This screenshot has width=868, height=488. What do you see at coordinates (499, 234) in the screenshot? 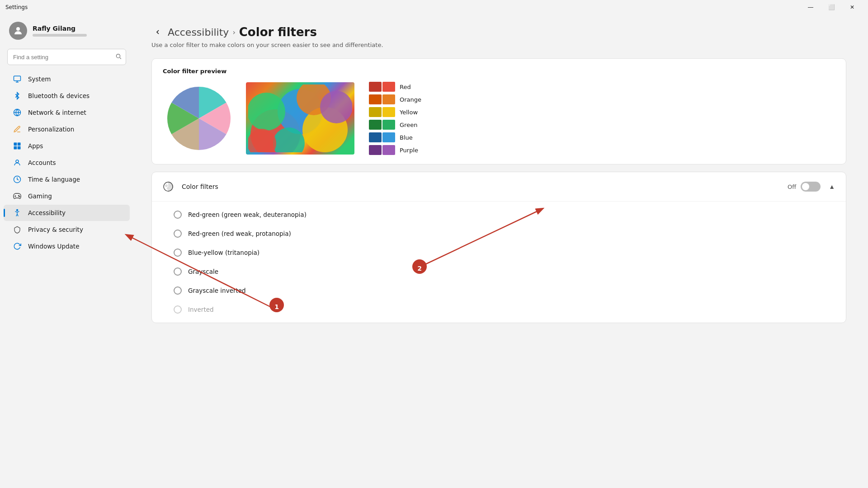
I see `option-protanopia: Red-green (red weak, protanopia)` at bounding box center [499, 234].